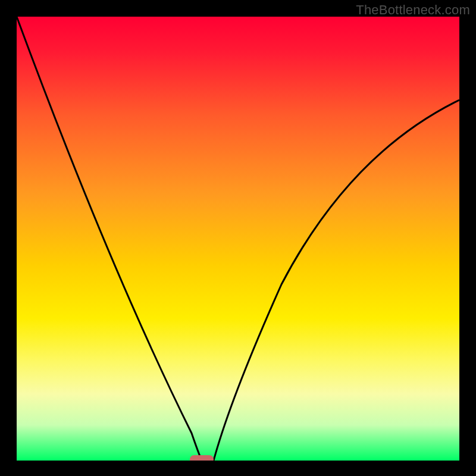 This screenshot has width=476, height=476. I want to click on bottleneck-marker, so click(202, 458).